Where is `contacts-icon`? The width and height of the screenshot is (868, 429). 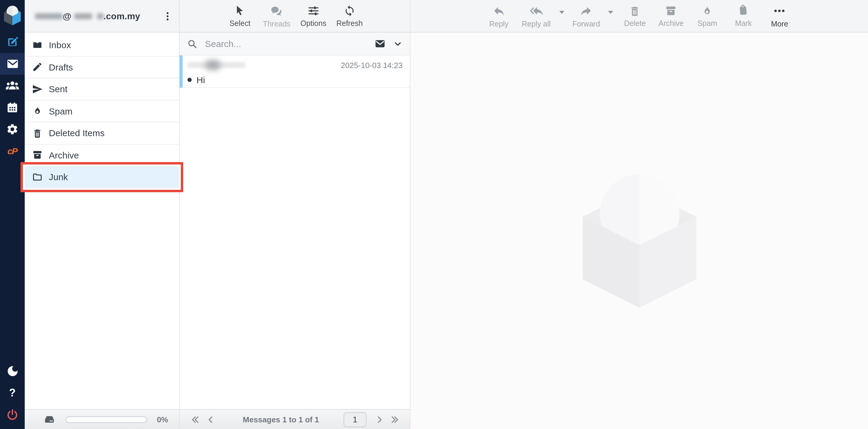
contacts-icon is located at coordinates (12, 86).